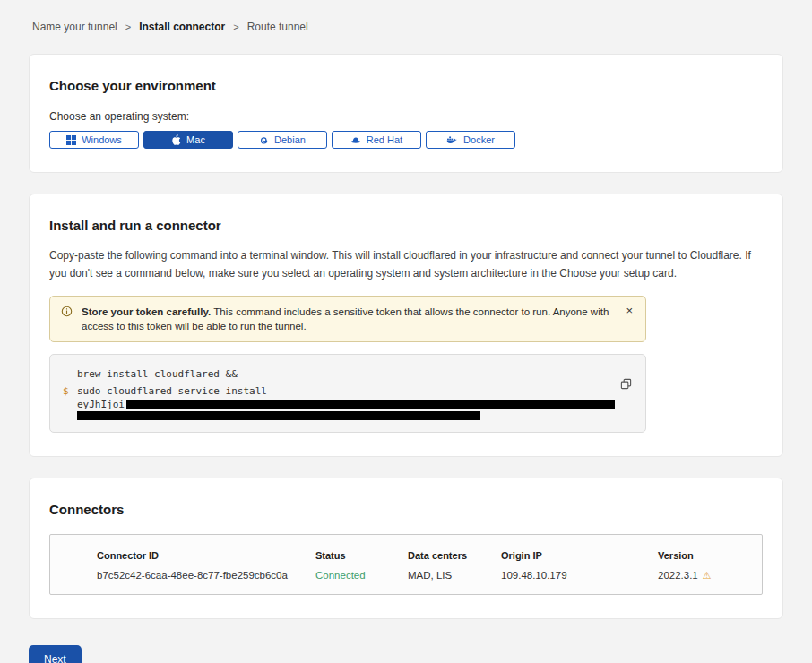 The width and height of the screenshot is (812, 663). Describe the element at coordinates (206, 555) in the screenshot. I see `col-header-connector-id: Connector ID` at that location.